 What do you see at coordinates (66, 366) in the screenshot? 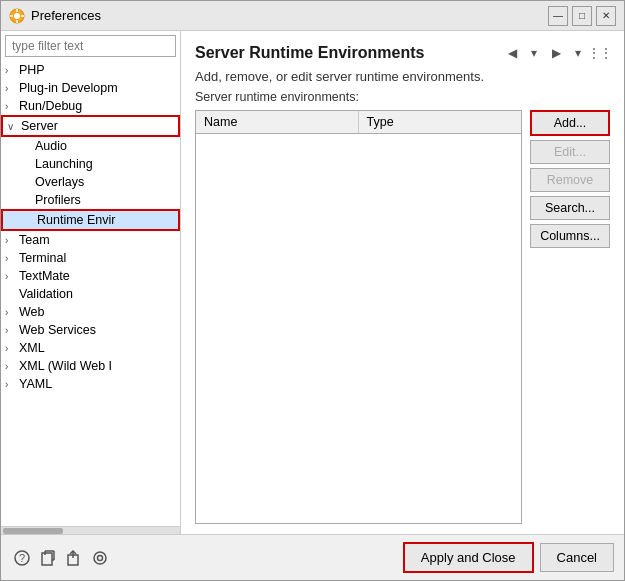
I see `sidebar-item-label: XML (Wild Web I` at bounding box center [66, 366].